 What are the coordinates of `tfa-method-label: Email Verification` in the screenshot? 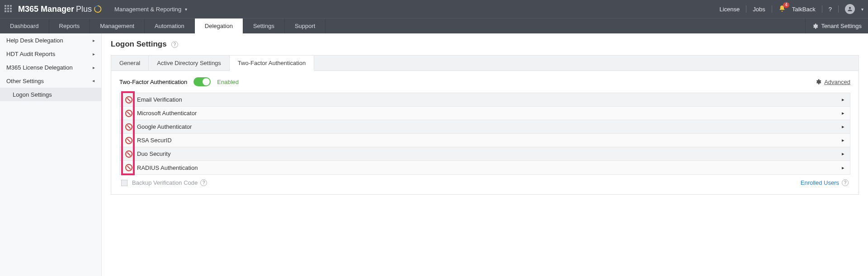 It's located at (160, 99).